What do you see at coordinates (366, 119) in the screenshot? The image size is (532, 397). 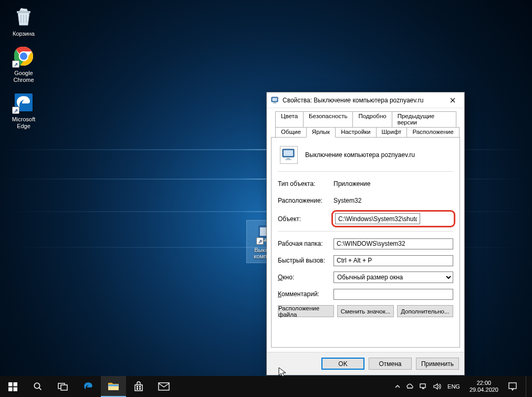 I see `tab-row-1: Цвета Безопасность Подробно Предыдущие в…` at bounding box center [366, 119].